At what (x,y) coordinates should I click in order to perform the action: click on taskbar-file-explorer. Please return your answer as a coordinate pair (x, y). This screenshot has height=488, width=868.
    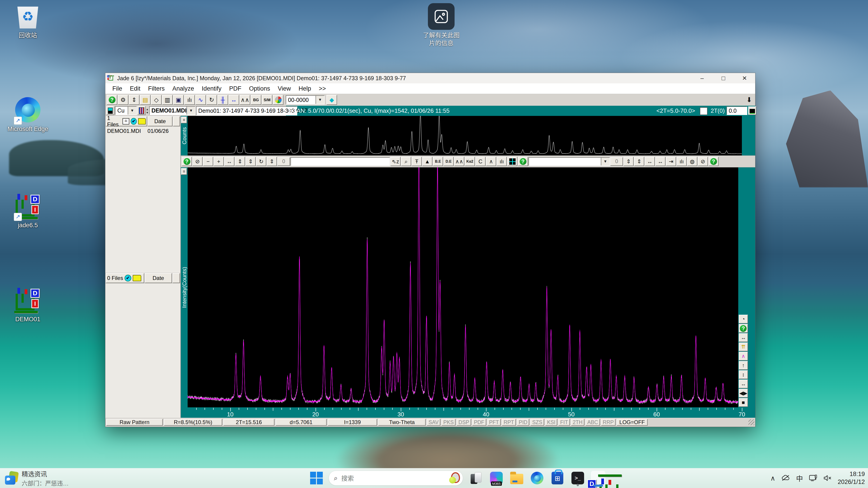
    Looking at the image, I should click on (517, 478).